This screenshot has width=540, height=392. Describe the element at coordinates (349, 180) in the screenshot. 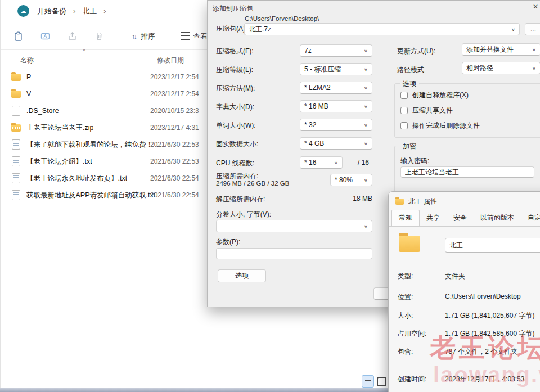

I see `memory-percent-value: * 80%` at that location.